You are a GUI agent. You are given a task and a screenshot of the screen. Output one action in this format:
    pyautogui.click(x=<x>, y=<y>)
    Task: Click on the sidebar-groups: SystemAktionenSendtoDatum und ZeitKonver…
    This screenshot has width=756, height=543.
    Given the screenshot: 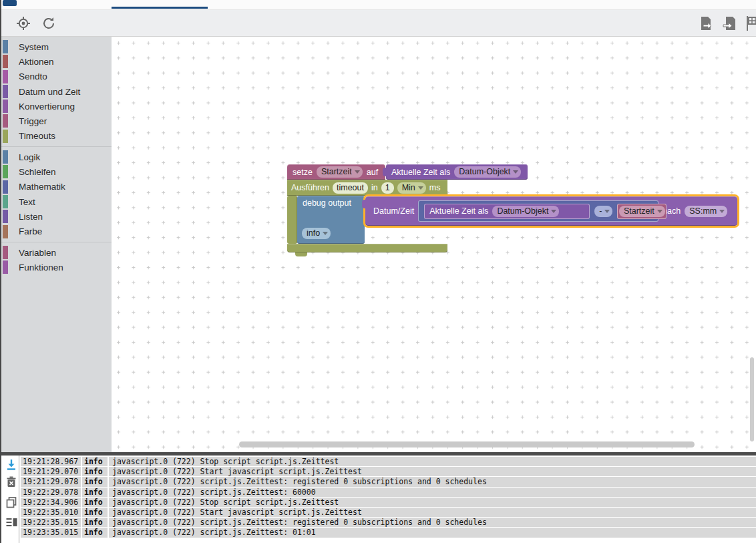 What is the action you would take?
    pyautogui.click(x=56, y=158)
    